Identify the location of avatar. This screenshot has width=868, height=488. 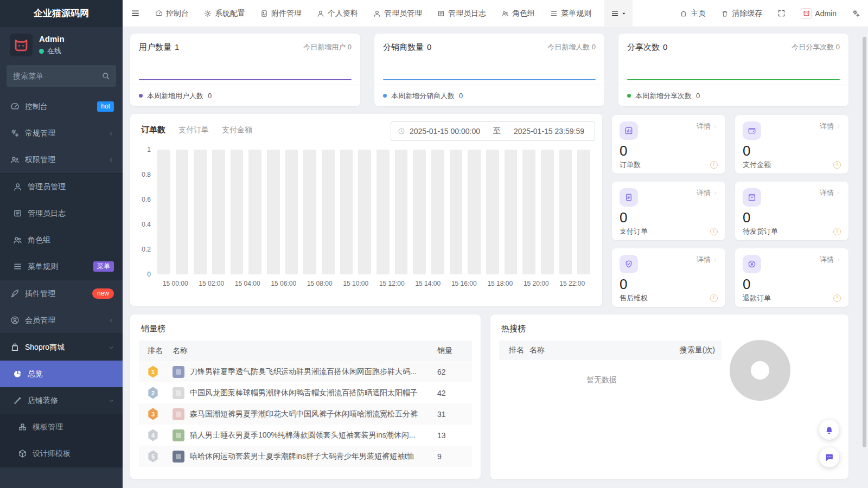
(21, 45).